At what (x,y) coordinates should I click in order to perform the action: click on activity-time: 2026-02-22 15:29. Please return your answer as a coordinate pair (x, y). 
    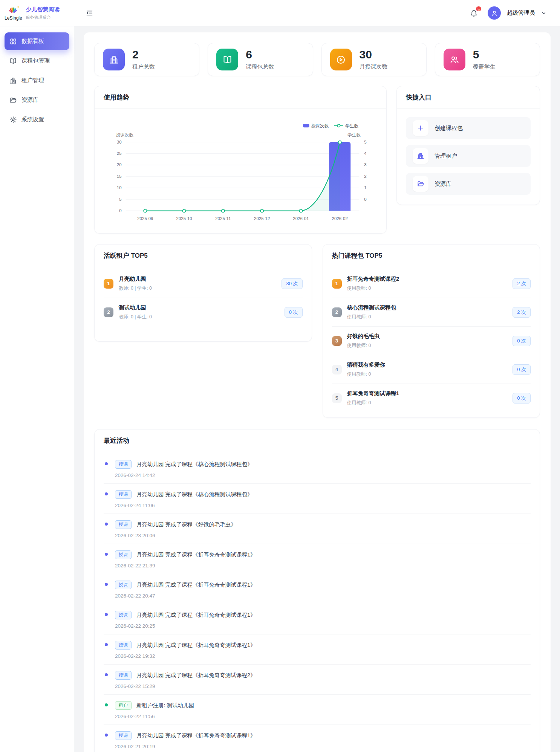
    Looking at the image, I should click on (323, 686).